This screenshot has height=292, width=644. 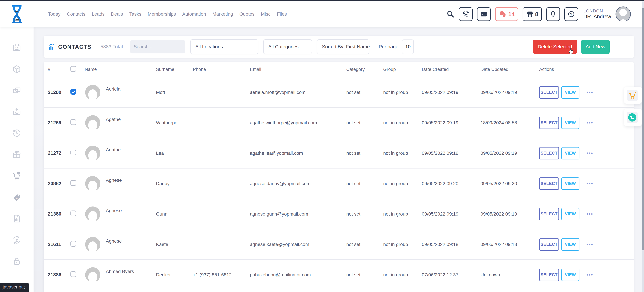 I want to click on nav-item-marketing: Marketing, so click(x=222, y=14).